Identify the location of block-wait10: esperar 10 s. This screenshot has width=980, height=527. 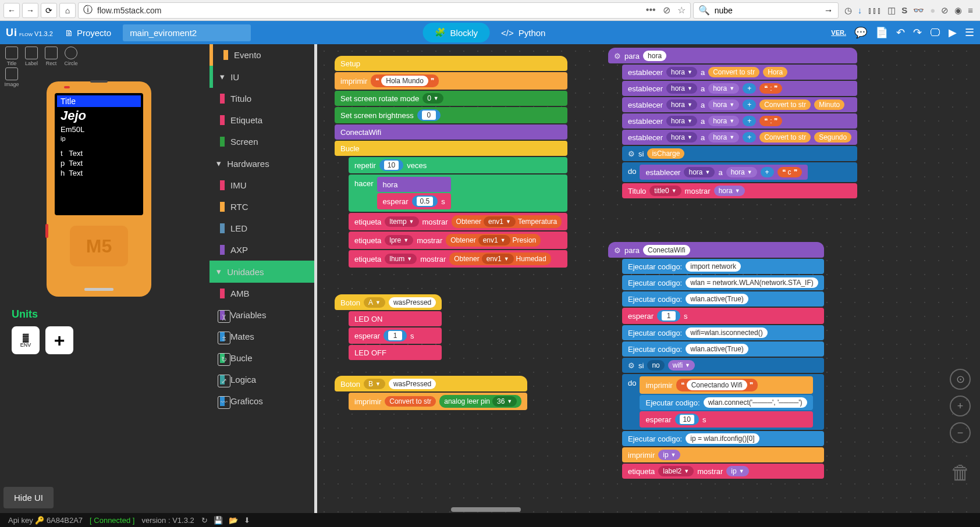
(726, 419).